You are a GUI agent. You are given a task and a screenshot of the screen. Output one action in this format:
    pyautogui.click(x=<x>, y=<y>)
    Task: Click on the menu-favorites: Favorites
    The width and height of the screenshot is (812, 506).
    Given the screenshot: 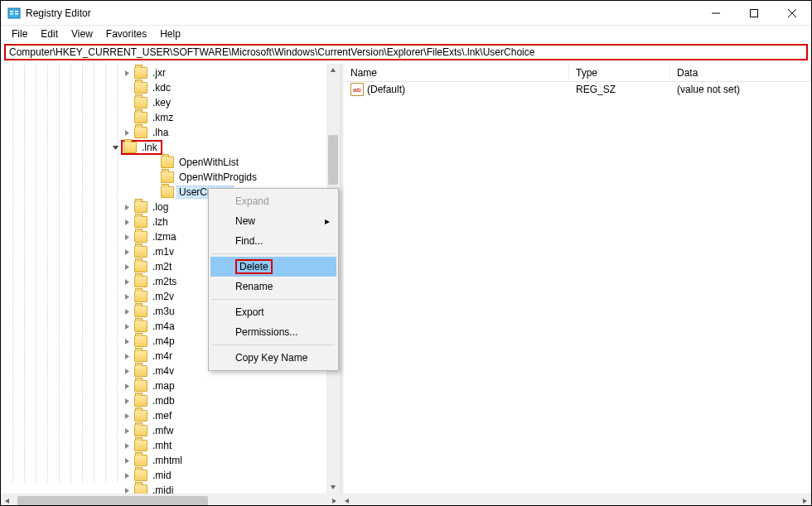 What is the action you would take?
    pyautogui.click(x=126, y=34)
    